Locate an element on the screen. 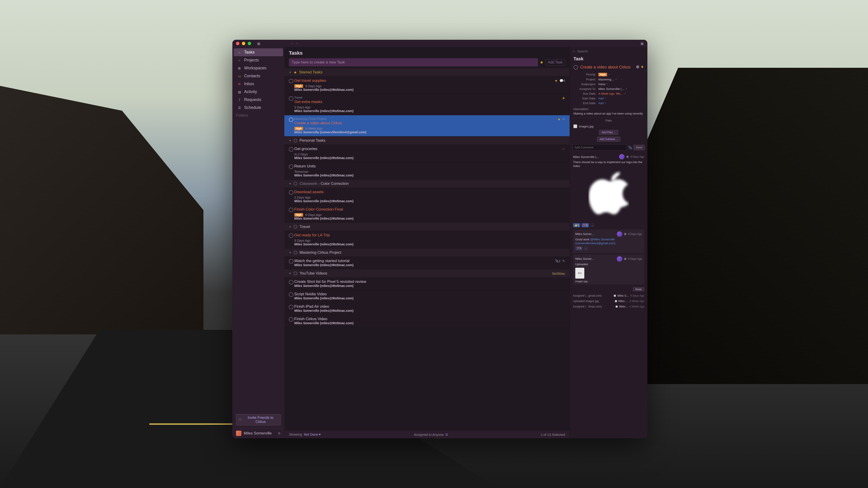 This screenshot has width=868, height=488. sidebar-toggle-icon: ▣ is located at coordinates (259, 44).